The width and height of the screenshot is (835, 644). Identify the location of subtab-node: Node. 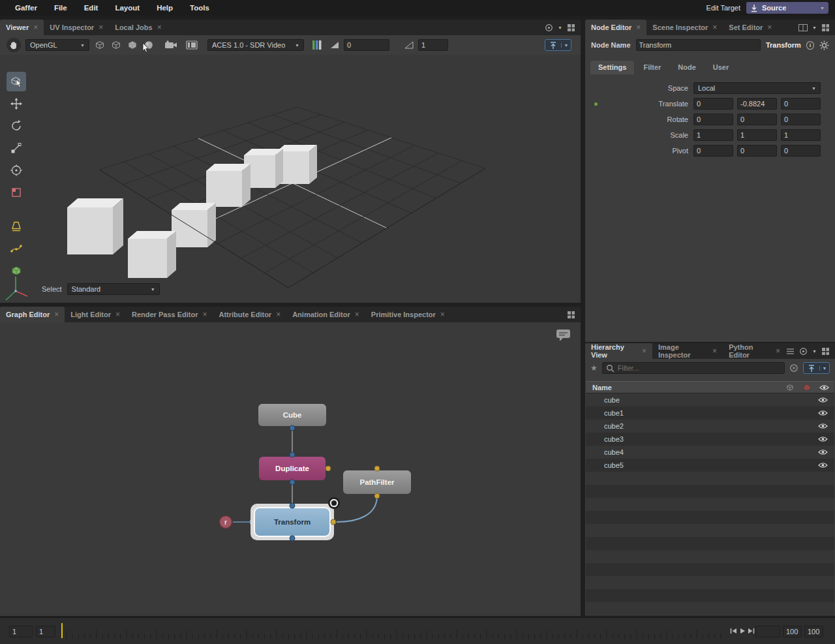
(687, 68).